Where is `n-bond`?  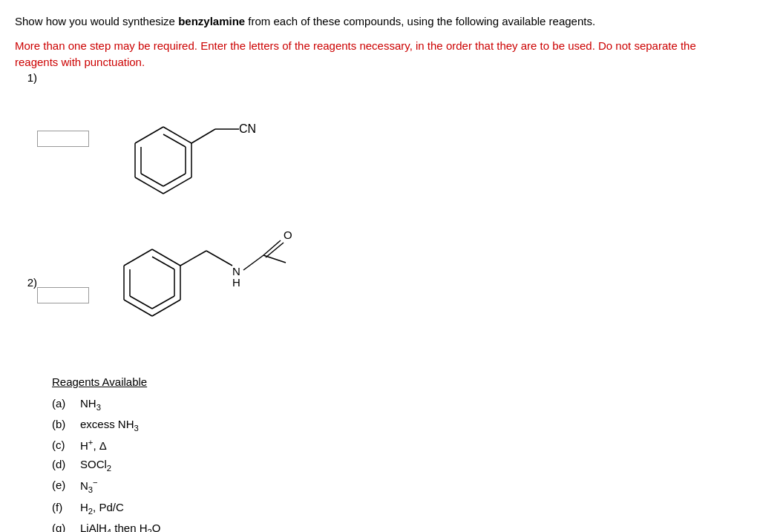 n-bond is located at coordinates (220, 258).